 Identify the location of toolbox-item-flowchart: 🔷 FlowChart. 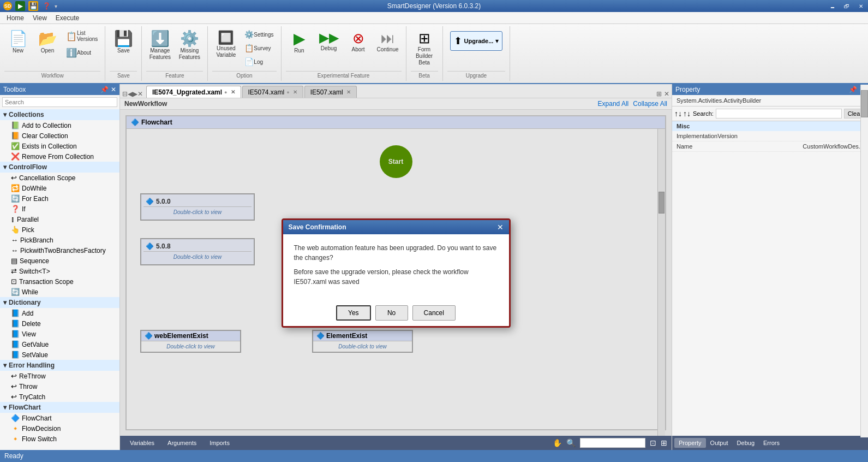
(60, 418).